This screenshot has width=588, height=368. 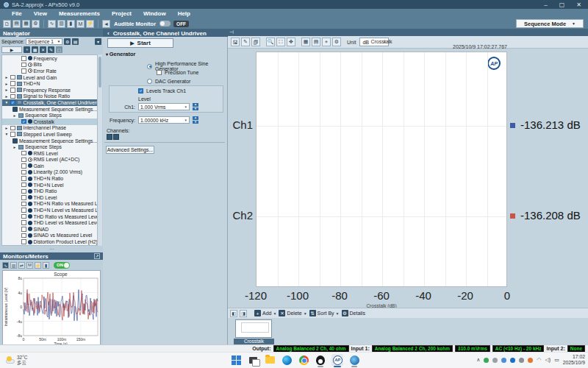 What do you see at coordinates (320, 360) in the screenshot?
I see `qq-button` at bounding box center [320, 360].